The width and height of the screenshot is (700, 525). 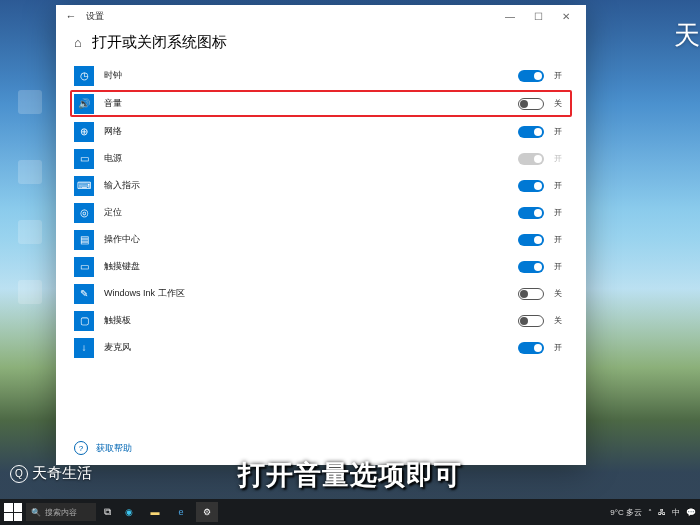 I want to click on page-header: ⌂ 打开或关闭系统图标, so click(x=321, y=44).